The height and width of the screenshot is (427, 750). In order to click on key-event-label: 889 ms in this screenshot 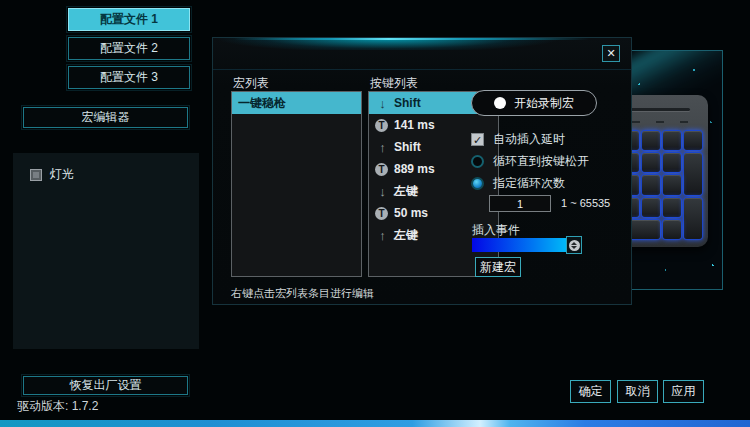, I will do `click(414, 169)`.